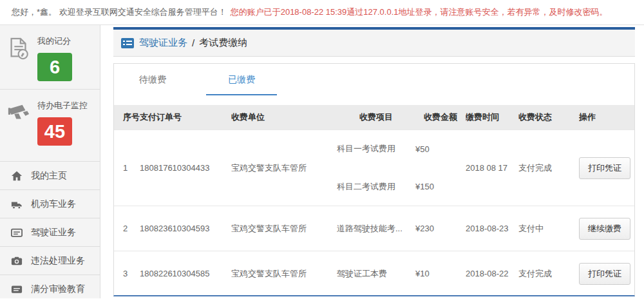 The height and width of the screenshot is (299, 644). What do you see at coordinates (605, 229) in the screenshot?
I see `continue-payment-button: 继续缴费` at bounding box center [605, 229].